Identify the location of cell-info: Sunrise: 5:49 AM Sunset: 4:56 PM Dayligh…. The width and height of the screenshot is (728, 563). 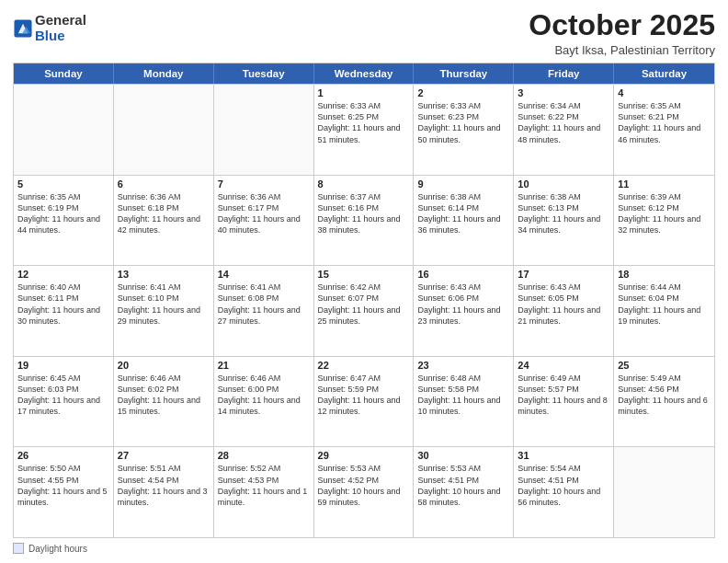
(664, 396).